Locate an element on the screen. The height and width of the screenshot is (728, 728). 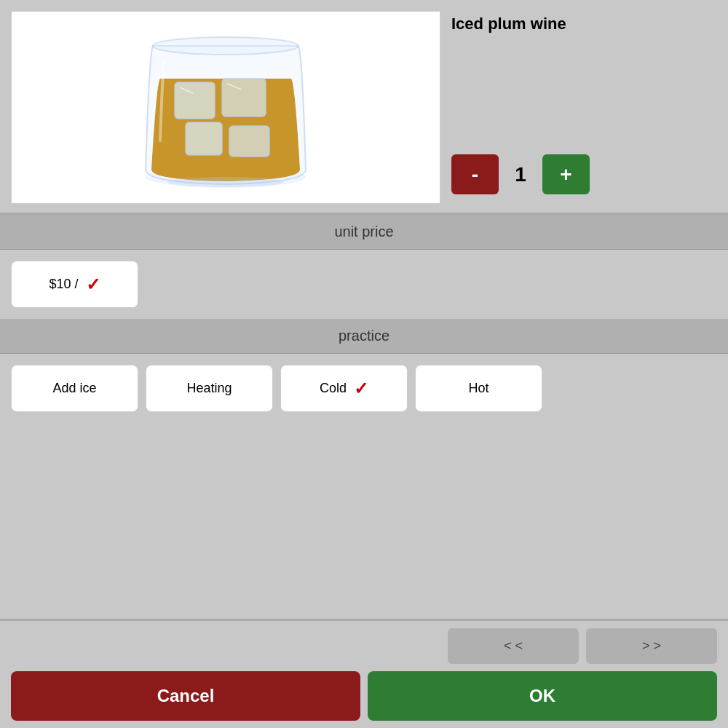
quantity-controls: - 1 + is located at coordinates (584, 175).